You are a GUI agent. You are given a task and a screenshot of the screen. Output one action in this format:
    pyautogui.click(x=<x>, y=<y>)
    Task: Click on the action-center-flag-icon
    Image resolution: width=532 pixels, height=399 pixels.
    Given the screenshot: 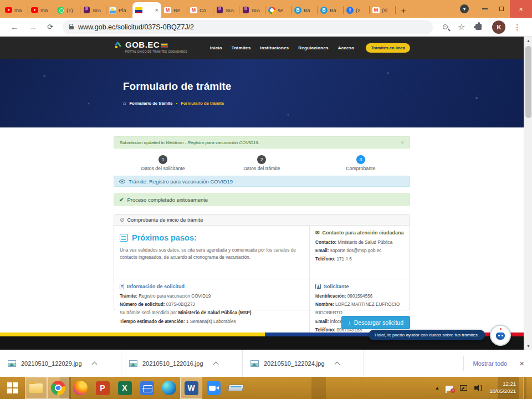 What is the action you would take?
    pyautogui.click(x=450, y=388)
    